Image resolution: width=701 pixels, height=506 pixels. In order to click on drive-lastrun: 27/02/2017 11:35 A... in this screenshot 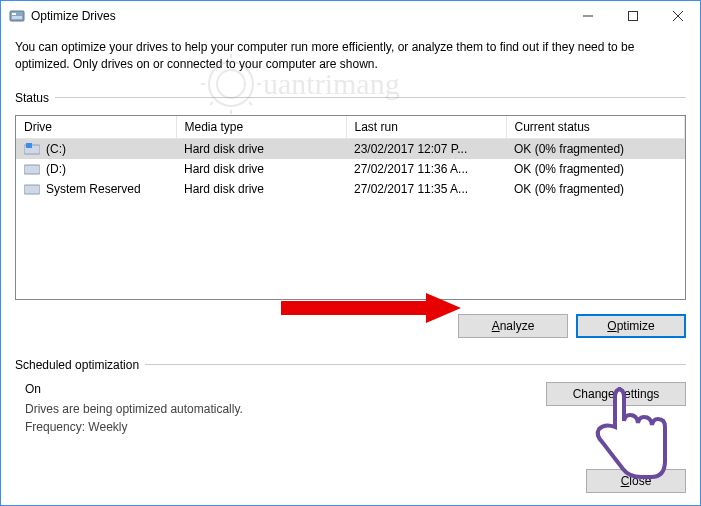, I will do `click(426, 189)`.